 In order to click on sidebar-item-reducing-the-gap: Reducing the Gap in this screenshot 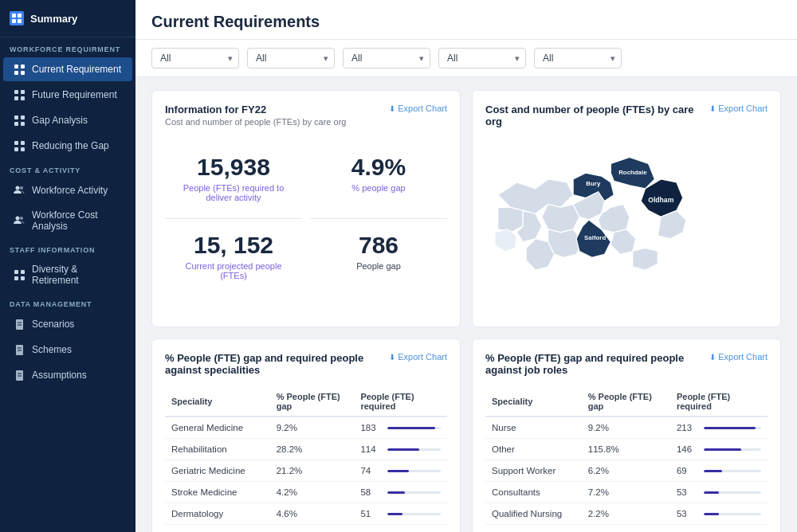, I will do `click(68, 146)`.